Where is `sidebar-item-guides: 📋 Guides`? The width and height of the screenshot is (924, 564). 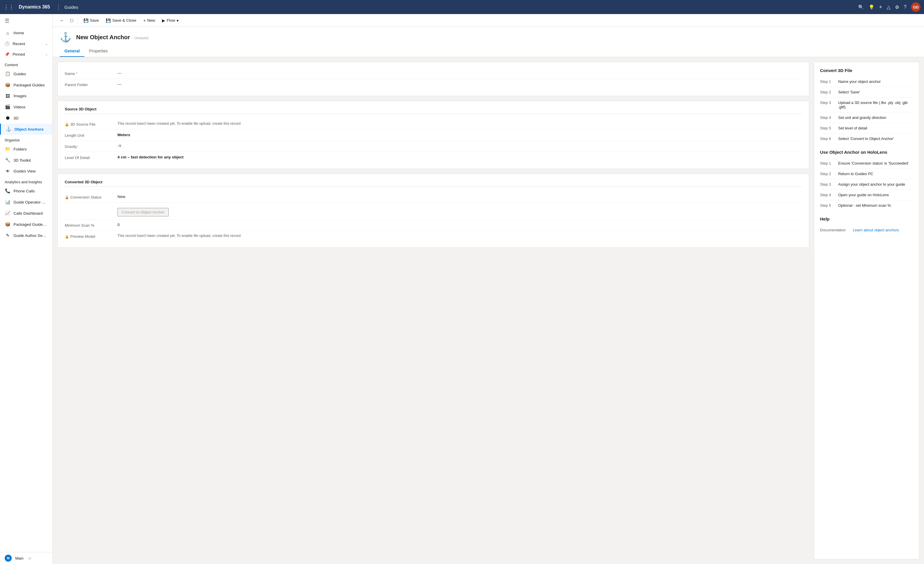
sidebar-item-guides: 📋 Guides is located at coordinates (26, 74).